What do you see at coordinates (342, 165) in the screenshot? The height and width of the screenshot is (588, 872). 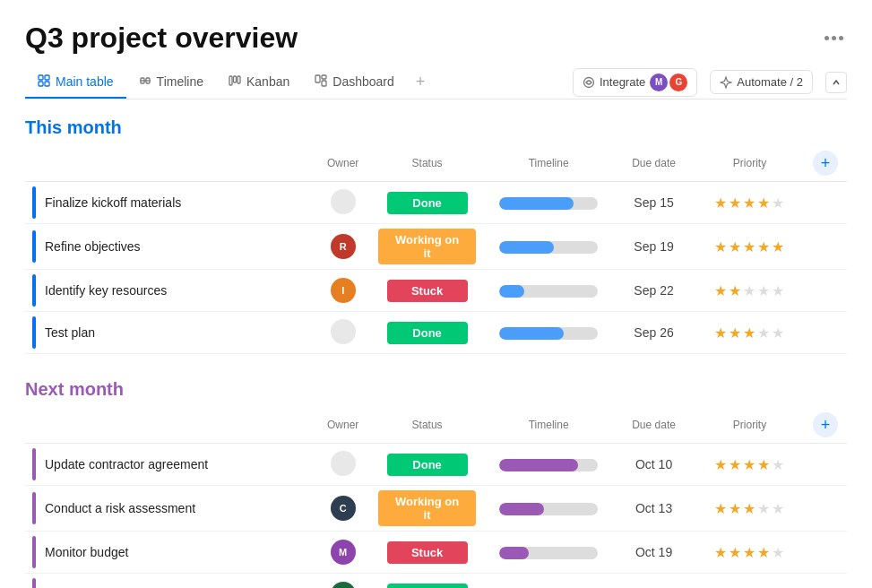 I see `th-owner: Owner` at bounding box center [342, 165].